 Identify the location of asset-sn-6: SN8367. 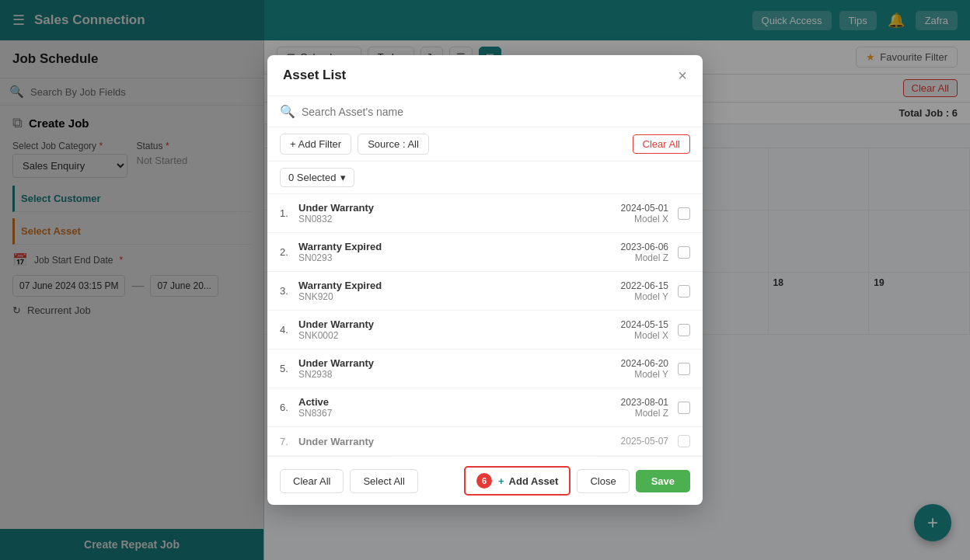
(460, 413).